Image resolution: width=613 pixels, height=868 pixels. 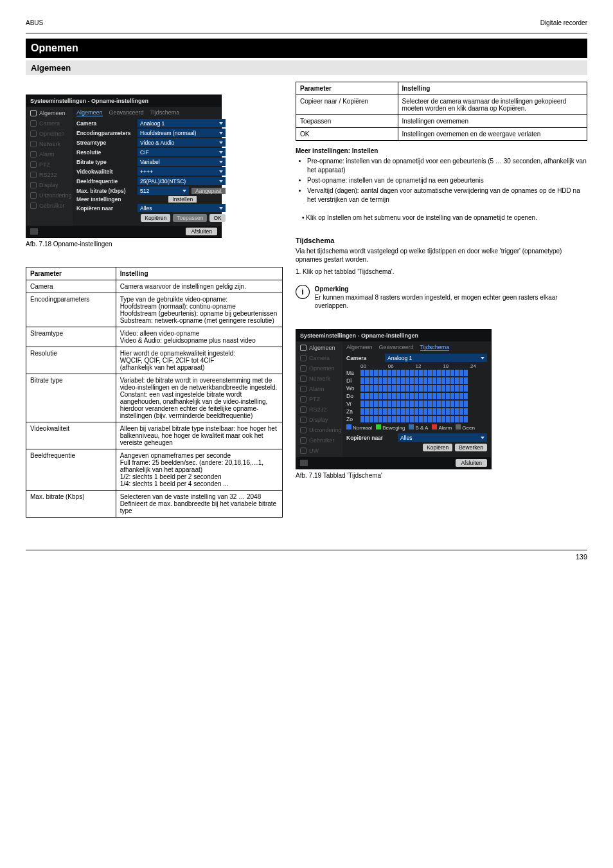 What do you see at coordinates (416, 396) in the screenshot?
I see `schedule-grid: MaDiWoDoVrZaZo` at bounding box center [416, 396].